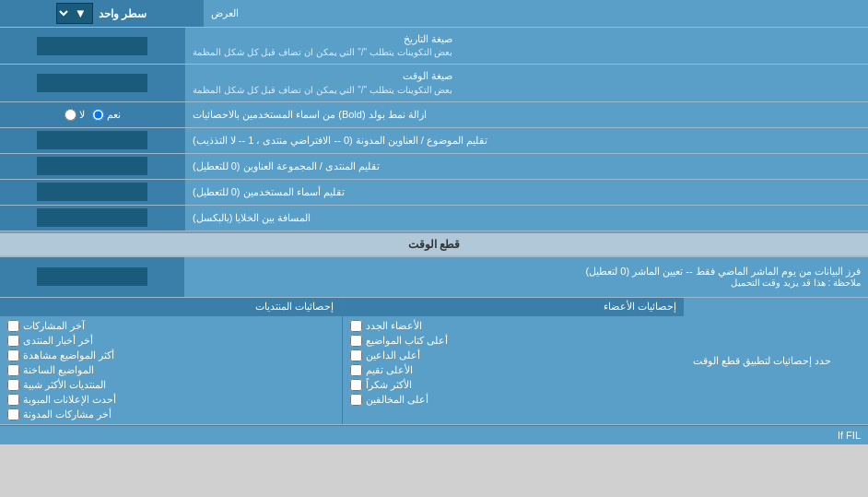  What do you see at coordinates (514, 385) in the screenshot?
I see `cb-most-thanks: الأكثر شكراً` at bounding box center [514, 385].